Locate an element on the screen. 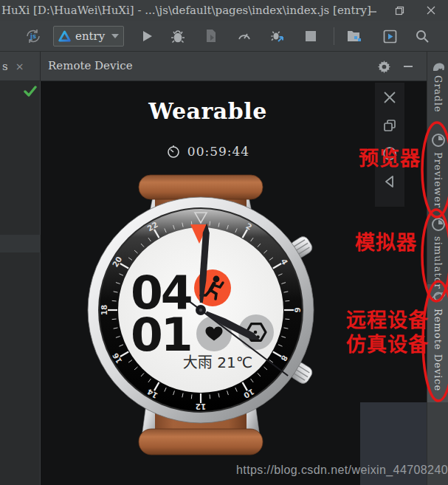  gradle-elephant-icon is located at coordinates (438, 67).